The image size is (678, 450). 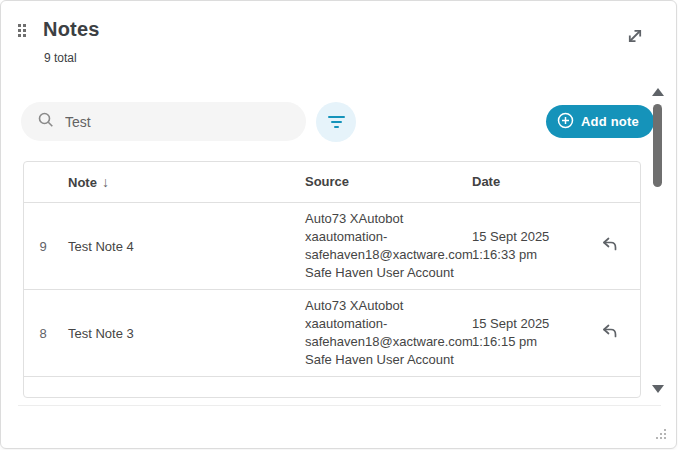 What do you see at coordinates (175, 122) in the screenshot?
I see `search-input` at bounding box center [175, 122].